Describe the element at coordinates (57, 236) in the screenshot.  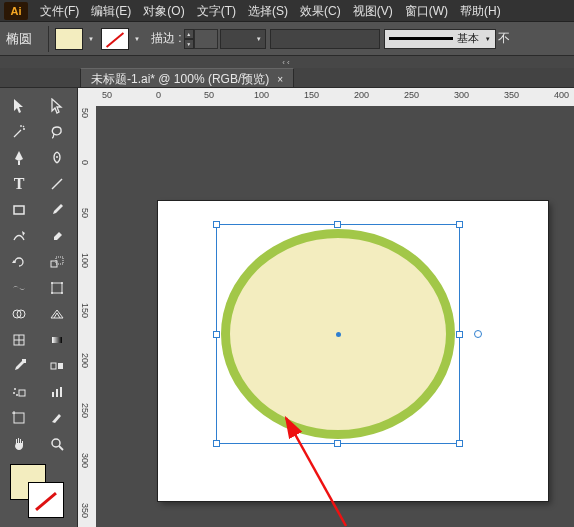
I see `eraser-tool` at that location.